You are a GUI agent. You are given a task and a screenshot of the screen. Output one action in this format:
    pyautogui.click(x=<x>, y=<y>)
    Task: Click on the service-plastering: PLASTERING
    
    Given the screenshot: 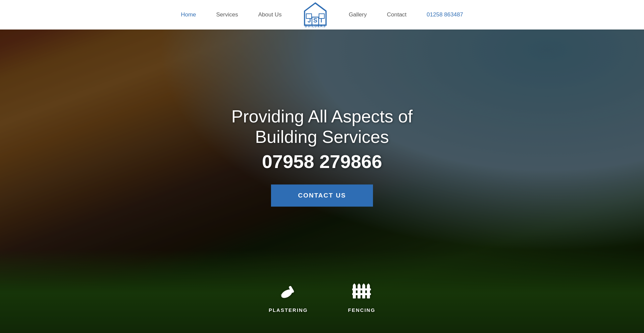 What is the action you would take?
    pyautogui.click(x=288, y=297)
    